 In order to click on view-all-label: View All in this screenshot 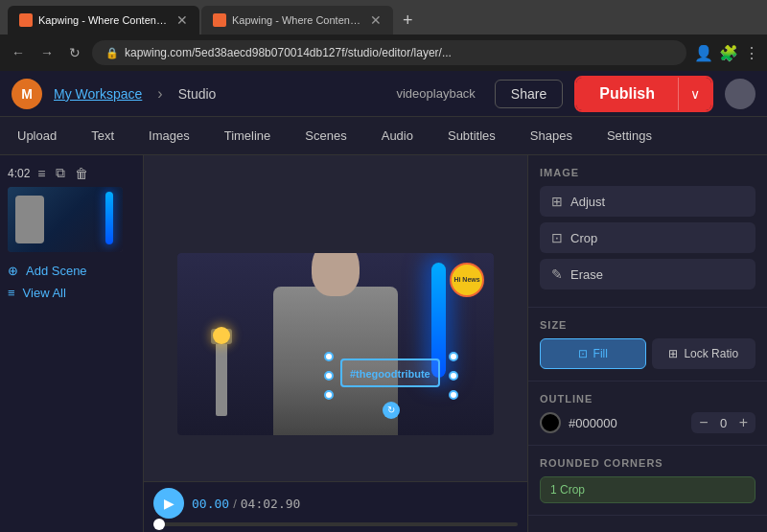, I will do `click(44, 293)`.